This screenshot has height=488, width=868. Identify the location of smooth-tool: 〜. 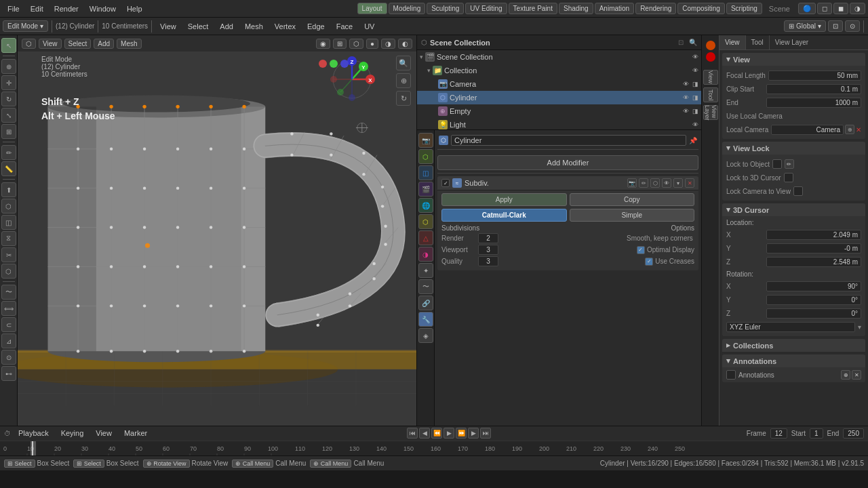
(9, 292).